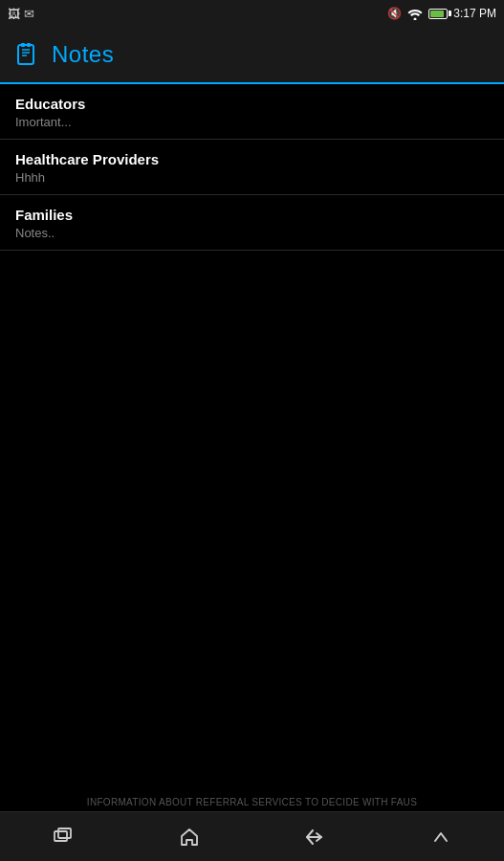  Describe the element at coordinates (252, 178) in the screenshot. I see `note-preview-healthcare: Hhhh` at that location.